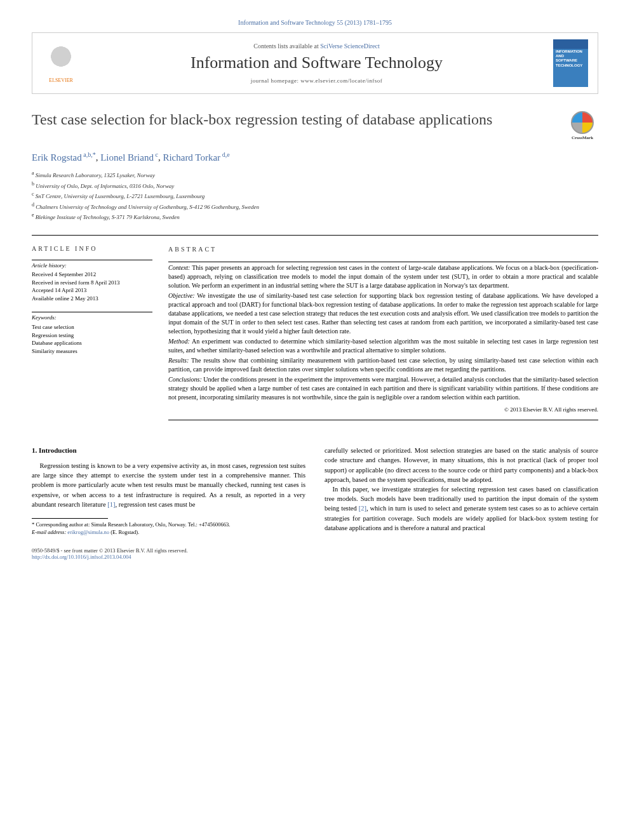 The height and width of the screenshot is (840, 630). I want to click on abstract-context: This paper presents an approach for sele…, so click(384, 277).